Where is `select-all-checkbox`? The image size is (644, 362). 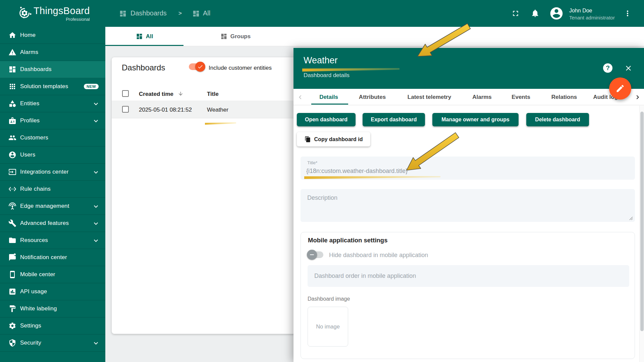 select-all-checkbox is located at coordinates (125, 94).